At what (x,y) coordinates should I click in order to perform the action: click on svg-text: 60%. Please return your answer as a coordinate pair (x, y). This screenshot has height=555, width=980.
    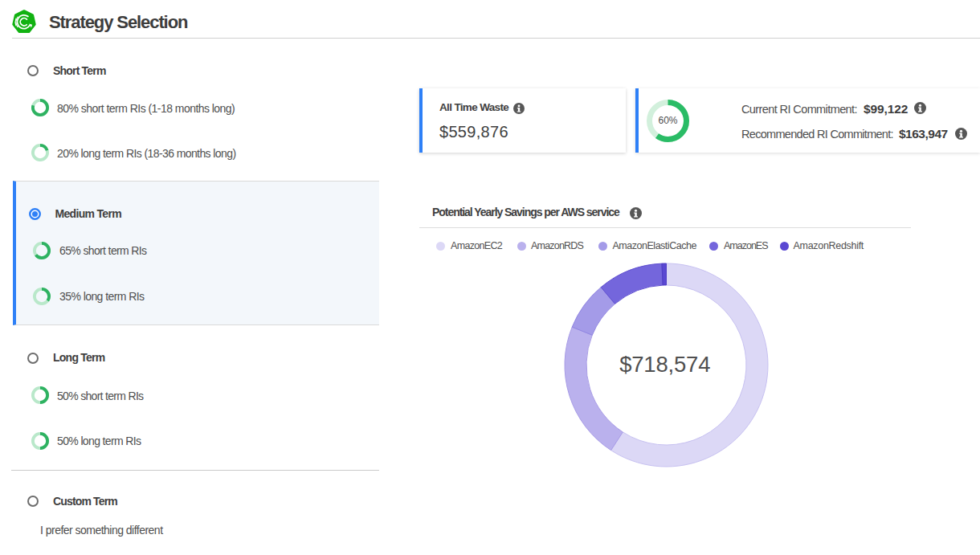
    Looking at the image, I should click on (668, 120).